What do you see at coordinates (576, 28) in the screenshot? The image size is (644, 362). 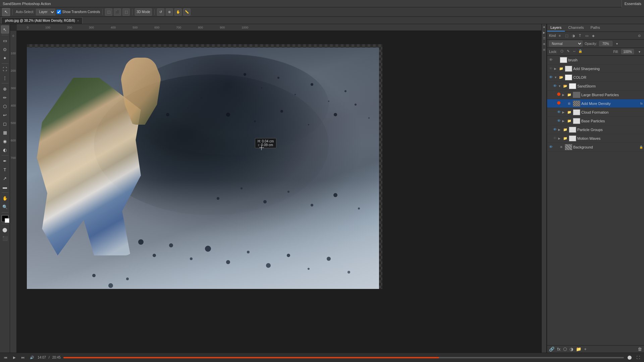 I see `tab-channels: Channels` at bounding box center [576, 28].